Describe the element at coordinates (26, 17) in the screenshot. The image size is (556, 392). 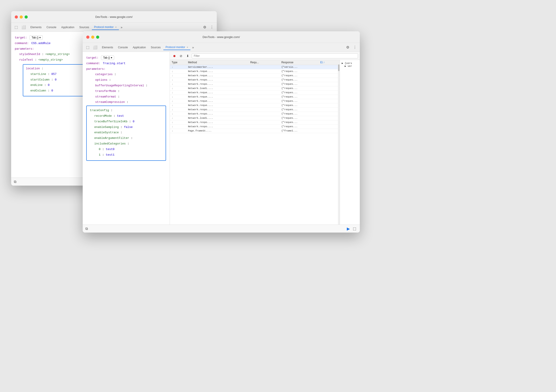
I see `maximize-button-back` at that location.